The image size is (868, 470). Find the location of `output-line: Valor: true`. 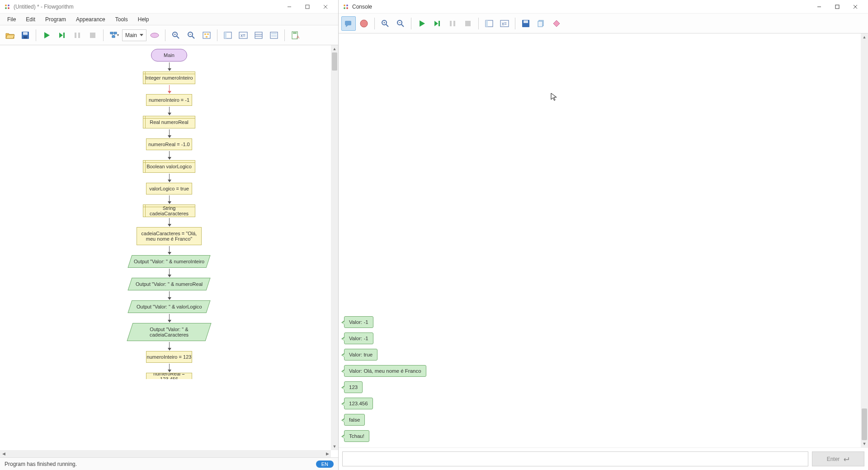

output-line: Valor: true is located at coordinates (361, 355).